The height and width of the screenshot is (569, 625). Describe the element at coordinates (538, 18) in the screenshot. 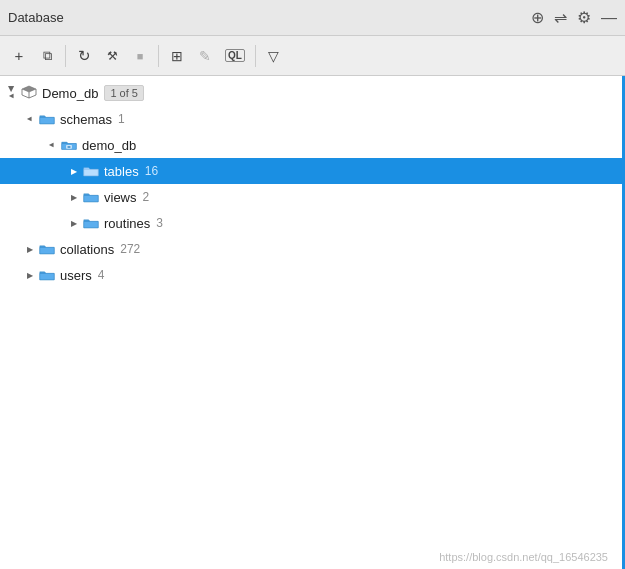

I see `globe-icon: ⊕` at that location.